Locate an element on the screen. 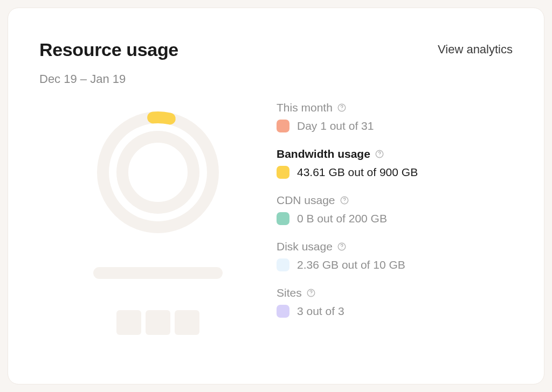 The height and width of the screenshot is (392, 552). metric-value: 3 out of 3 is located at coordinates (321, 311).